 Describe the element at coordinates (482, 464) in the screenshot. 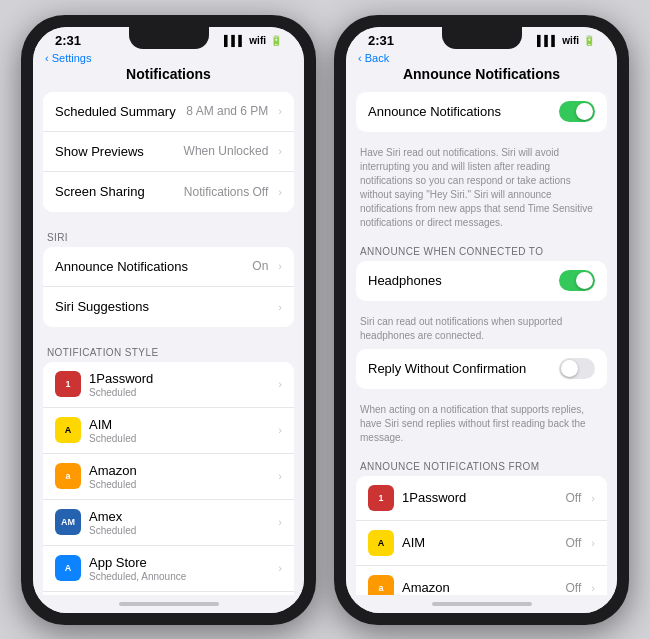

I see `from-section-header: ANNOUNCE NOTIFICATIONS FROM` at that location.